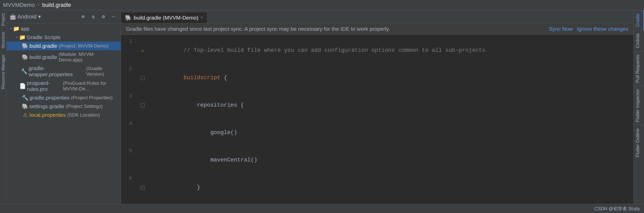  What do you see at coordinates (377, 188) in the screenshot?
I see `code-line-6: 6 + }` at bounding box center [377, 188].